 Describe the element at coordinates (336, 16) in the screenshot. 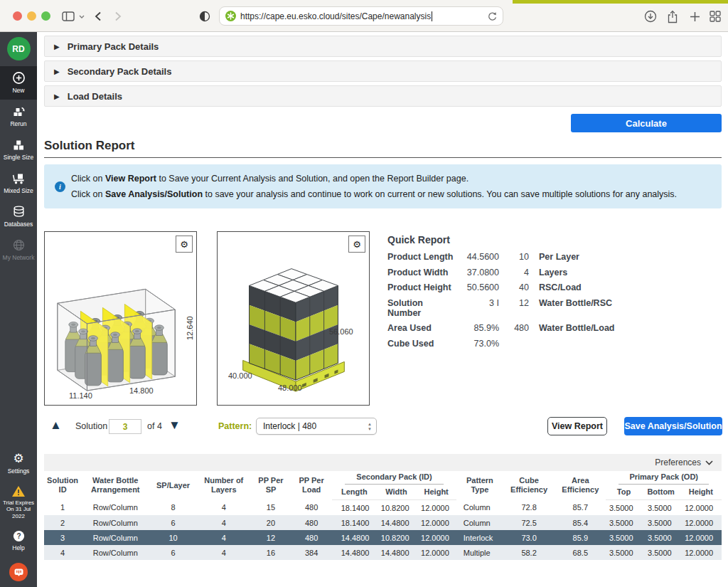

I see `url-text: https://cape.eu.esko.cloud/sites/Cape/ne…` at that location.